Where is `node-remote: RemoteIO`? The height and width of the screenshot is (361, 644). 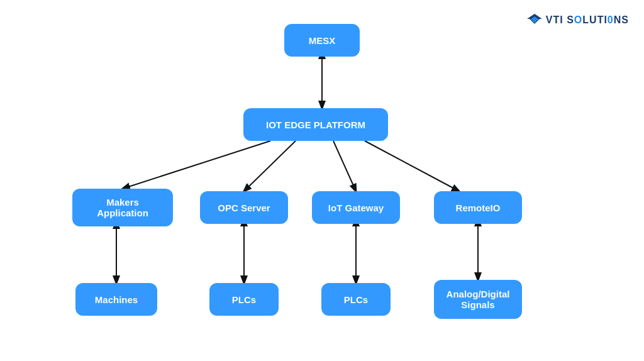
node-remote: RemoteIO is located at coordinates (478, 208).